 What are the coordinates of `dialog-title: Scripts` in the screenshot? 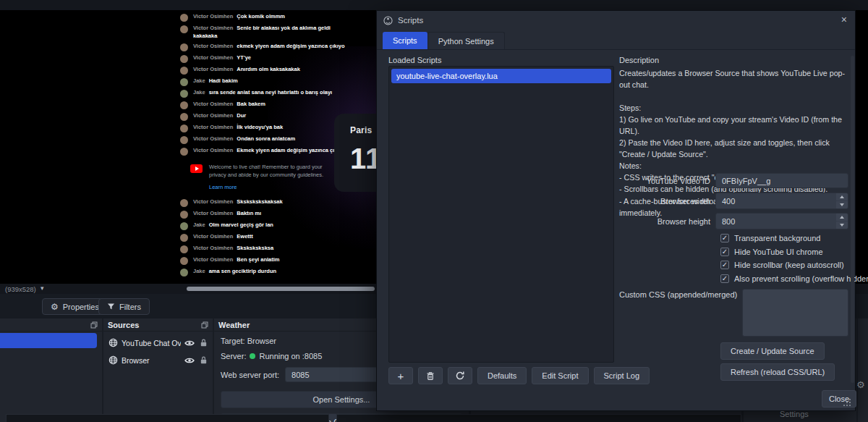 It's located at (411, 20).